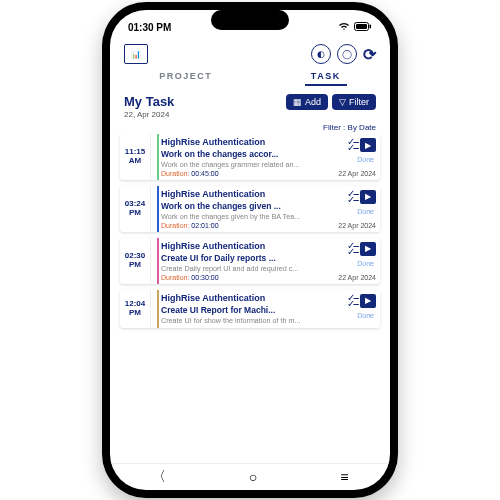  Describe the element at coordinates (236, 164) in the screenshot. I see `task-desc: Work on the changes grammer related an..…` at that location.